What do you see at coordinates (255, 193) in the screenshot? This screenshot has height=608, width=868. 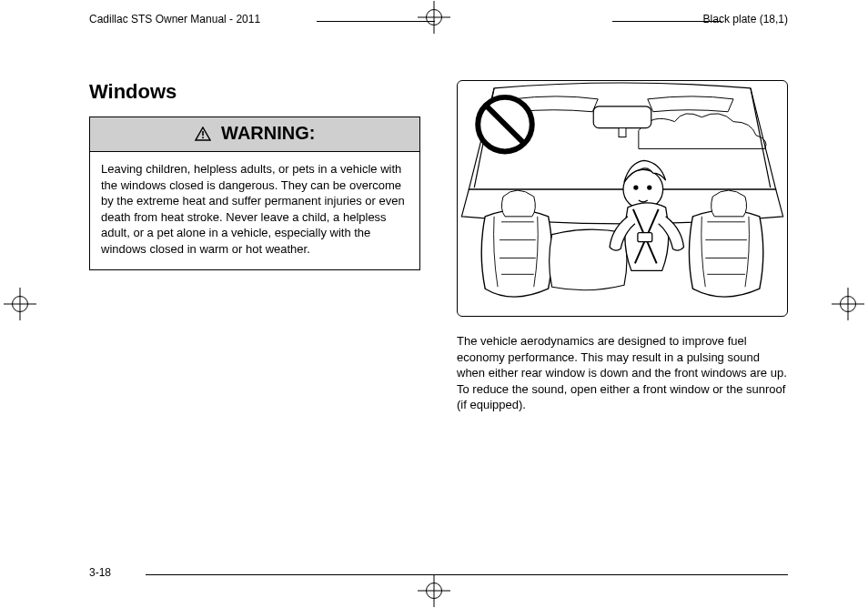 I see `warning-box: WARNING: Leaving children, helpless adul…` at bounding box center [255, 193].